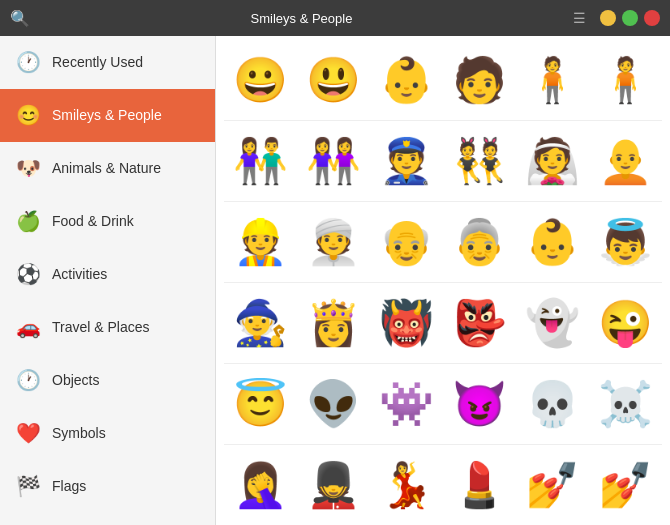 The image size is (670, 525). I want to click on emoji-cell: 😃, so click(333, 80).